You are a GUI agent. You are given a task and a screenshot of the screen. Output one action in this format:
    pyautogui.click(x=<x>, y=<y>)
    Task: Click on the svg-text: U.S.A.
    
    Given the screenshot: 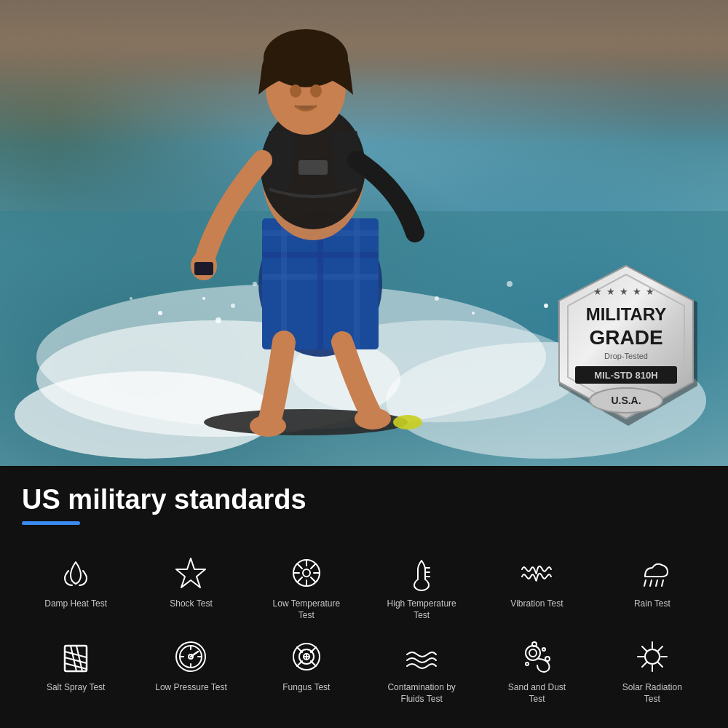 What is the action you would take?
    pyautogui.click(x=626, y=400)
    